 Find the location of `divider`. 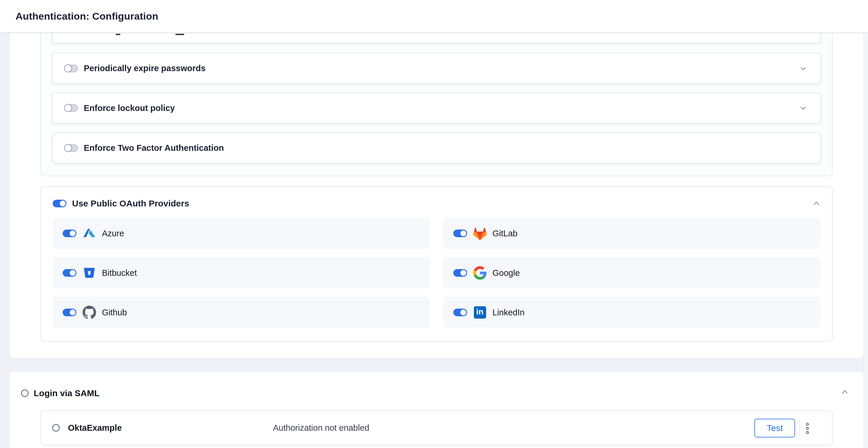

divider is located at coordinates (800, 428).